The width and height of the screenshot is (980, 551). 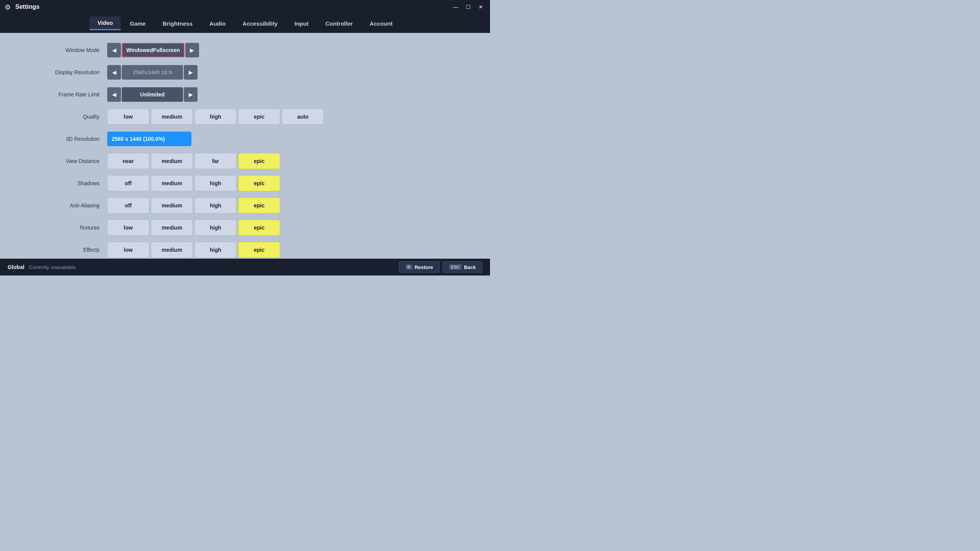 I want to click on view-distance-buttons-far-button: far, so click(x=216, y=161).